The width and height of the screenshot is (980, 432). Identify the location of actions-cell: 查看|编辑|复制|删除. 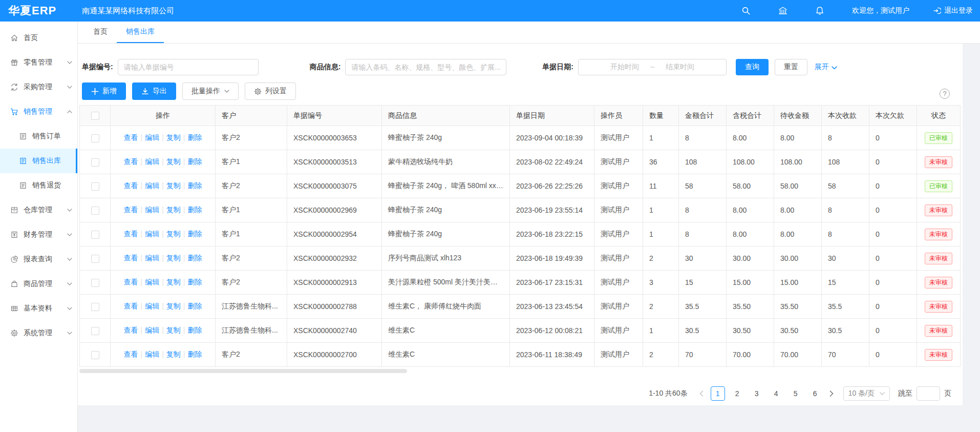
(163, 355).